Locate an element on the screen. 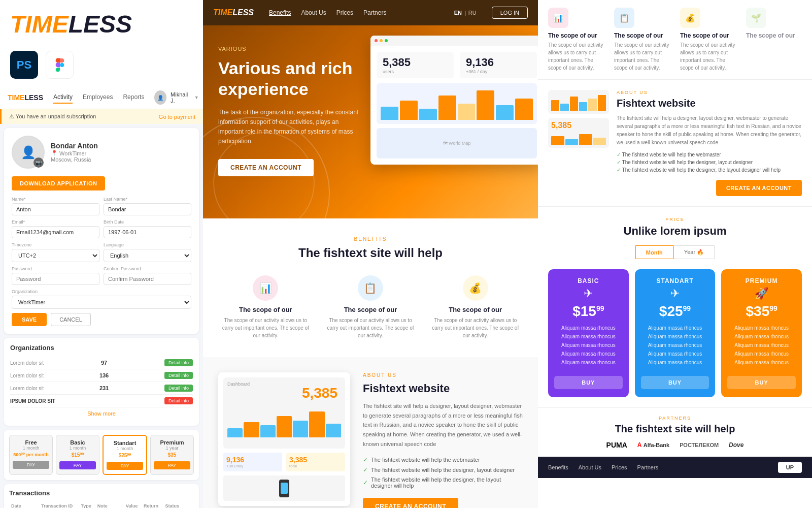  about-mockup-inner: Dashboard 5,385 9,136 +3 is located at coordinates (284, 439).